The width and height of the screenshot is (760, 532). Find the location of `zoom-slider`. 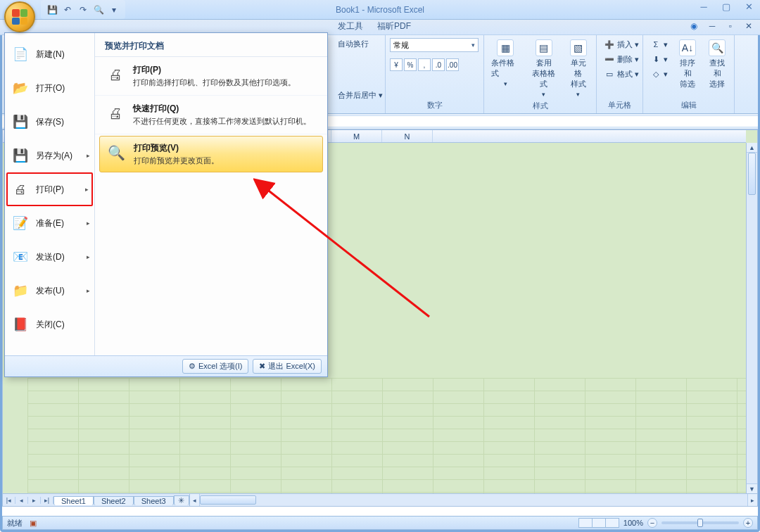

zoom-slider is located at coordinates (700, 523).